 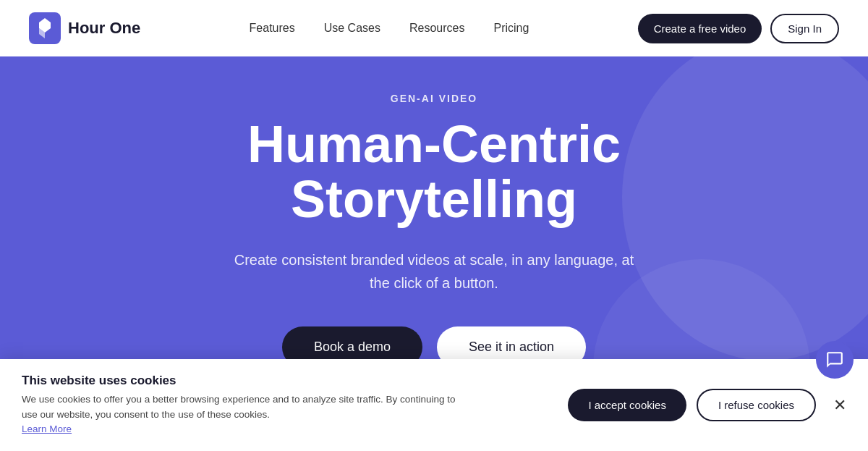 What do you see at coordinates (272, 28) in the screenshot?
I see `nav-features: Features` at bounding box center [272, 28].